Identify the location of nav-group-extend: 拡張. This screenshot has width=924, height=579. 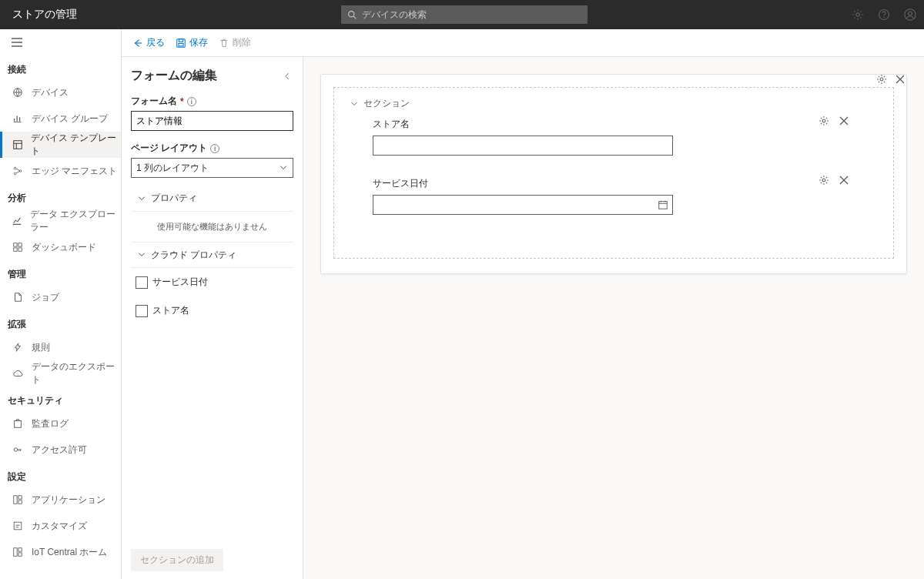
(60, 322).